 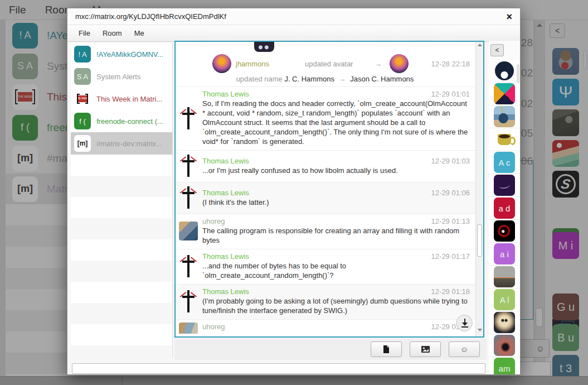 I want to click on room-avatar: ! A, so click(x=82, y=54).